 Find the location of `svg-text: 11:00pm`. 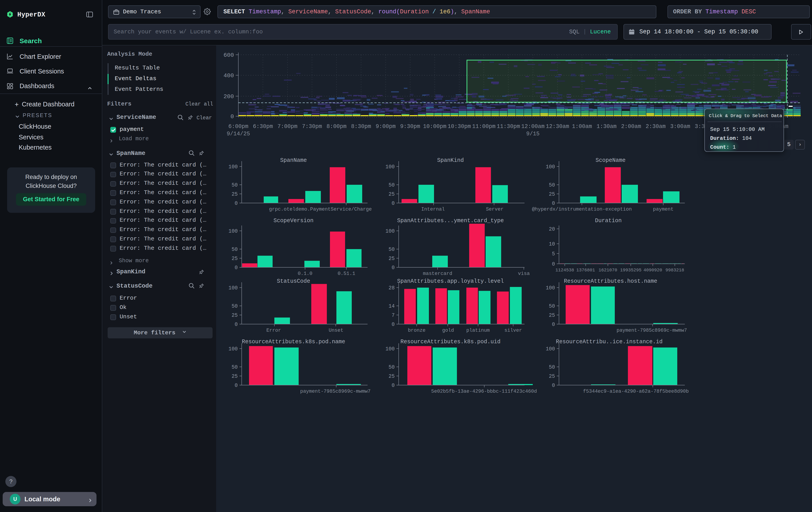

svg-text: 11:00pm is located at coordinates (484, 127).